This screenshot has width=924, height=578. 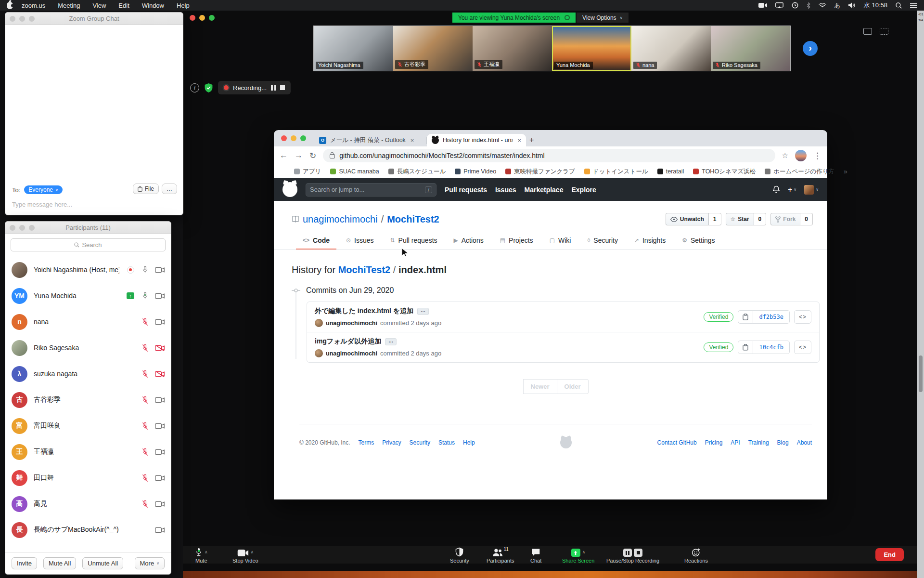 What do you see at coordinates (202, 18) in the screenshot?
I see `meeting-window-controls` at bounding box center [202, 18].